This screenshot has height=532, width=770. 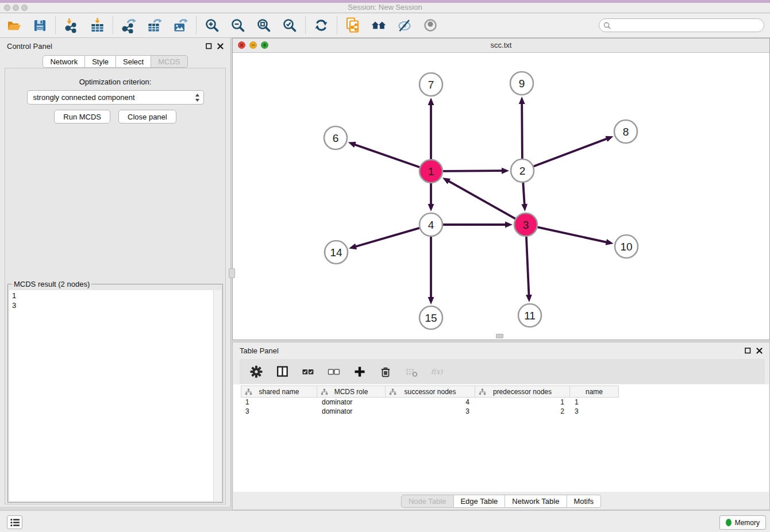 I want to click on tab-edge-table: Edge Table, so click(x=479, y=501).